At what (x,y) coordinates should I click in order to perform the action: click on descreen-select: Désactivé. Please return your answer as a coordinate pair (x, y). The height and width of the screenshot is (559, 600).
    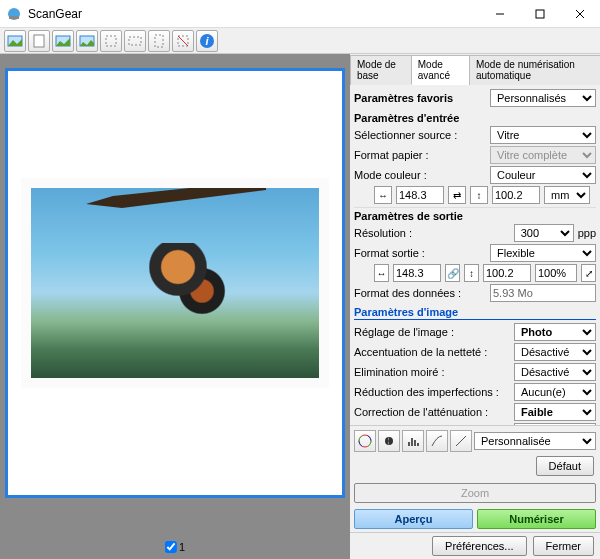
    Looking at the image, I should click on (555, 372).